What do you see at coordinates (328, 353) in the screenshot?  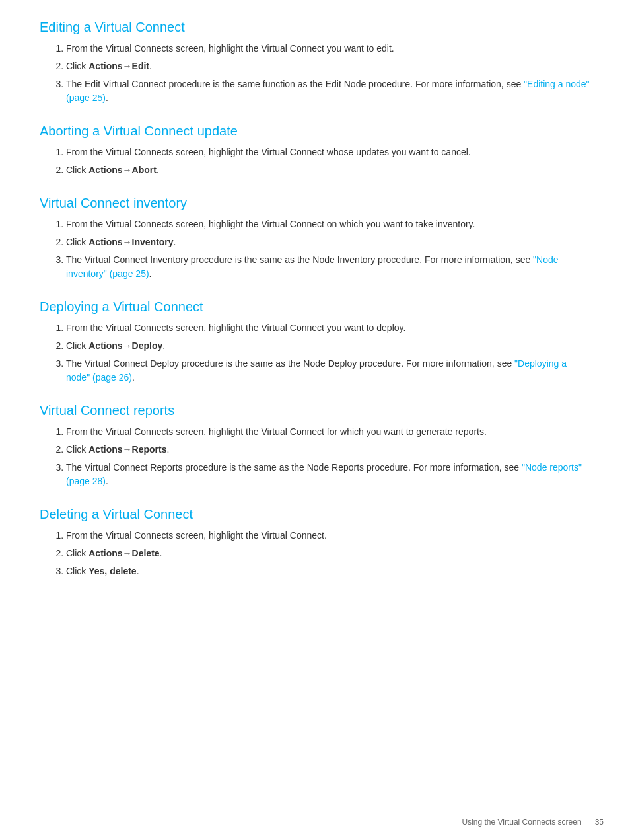 I see `steps-list-deploying: From the Virtual Connects screen, highli…` at bounding box center [328, 353].